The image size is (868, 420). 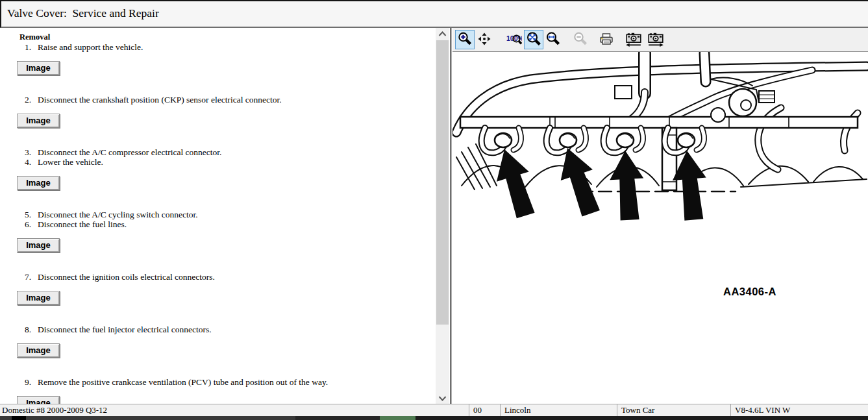 What do you see at coordinates (484, 40) in the screenshot?
I see `pan-icon` at bounding box center [484, 40].